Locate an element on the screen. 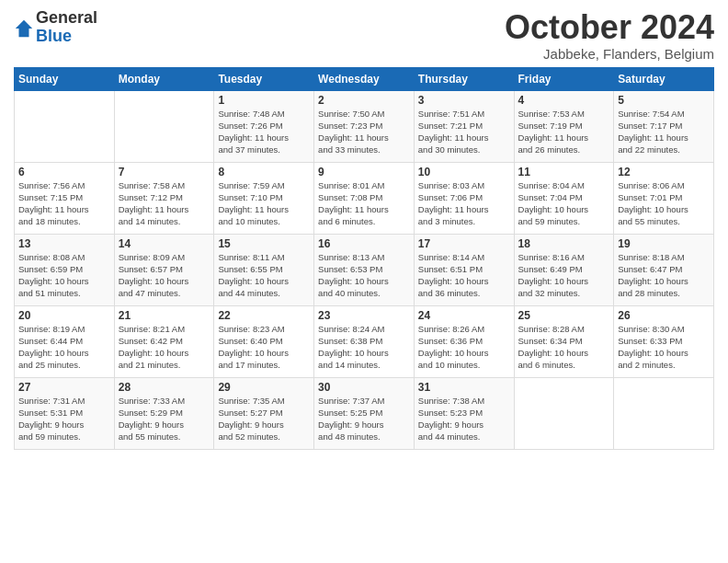  day-info: Sunrise: 8:28 AMSunset: 6:34 PMDaylight:… is located at coordinates (564, 348).